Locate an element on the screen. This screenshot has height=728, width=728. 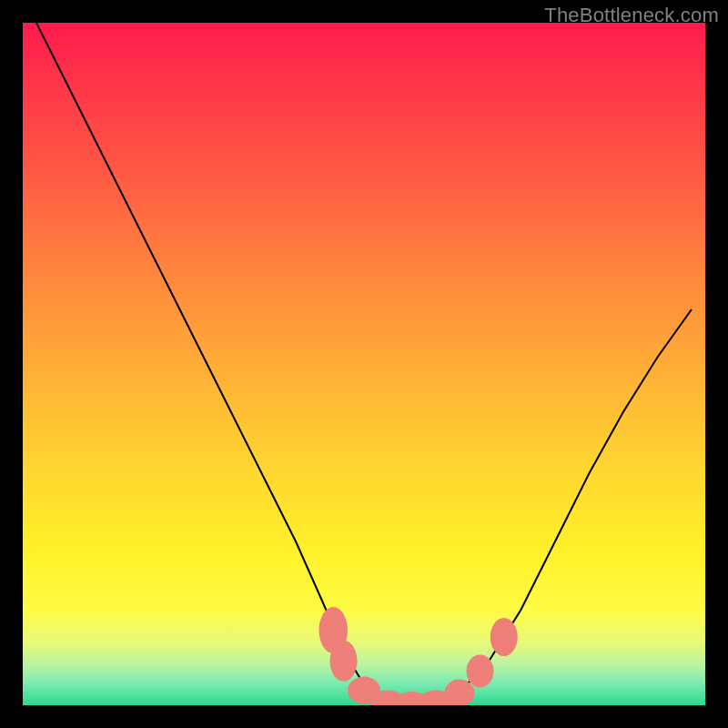
curve-markers is located at coordinates (419, 656).